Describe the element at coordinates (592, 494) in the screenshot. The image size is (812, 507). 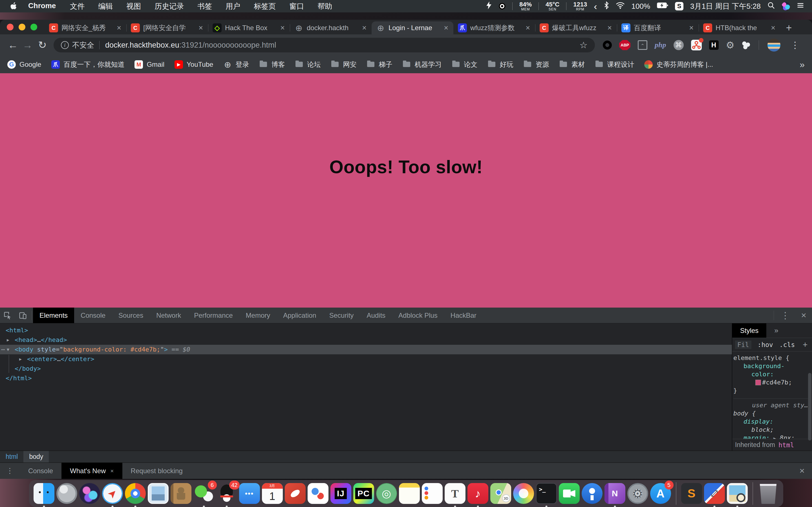
I see `dock-item-keyhole` at that location.